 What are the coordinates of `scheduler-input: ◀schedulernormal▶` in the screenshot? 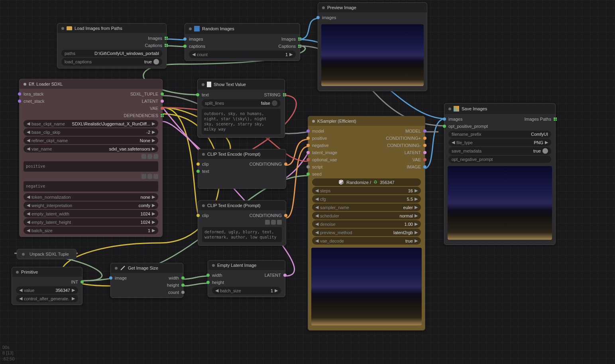 It's located at (367, 216).